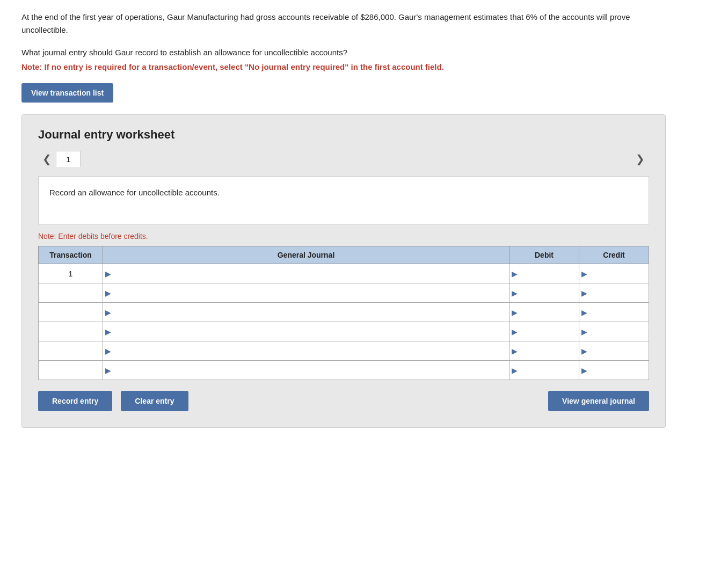 The image size is (728, 583). Describe the element at coordinates (344, 159) in the screenshot. I see `tab-nav: ❮ 1 ❯` at that location.